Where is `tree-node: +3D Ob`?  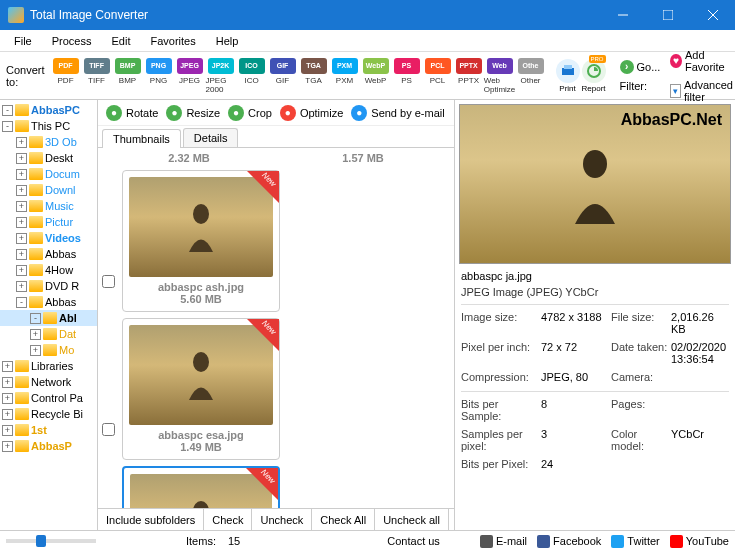 tree-node: +3D Ob is located at coordinates (48, 142).